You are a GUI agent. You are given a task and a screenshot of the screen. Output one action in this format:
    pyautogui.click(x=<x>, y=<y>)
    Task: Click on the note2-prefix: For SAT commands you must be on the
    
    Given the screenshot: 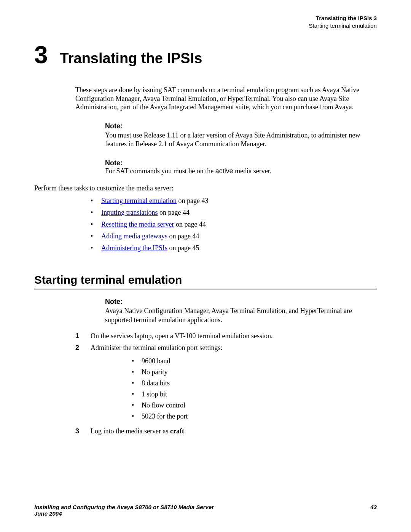 What is the action you would take?
    pyautogui.click(x=160, y=171)
    